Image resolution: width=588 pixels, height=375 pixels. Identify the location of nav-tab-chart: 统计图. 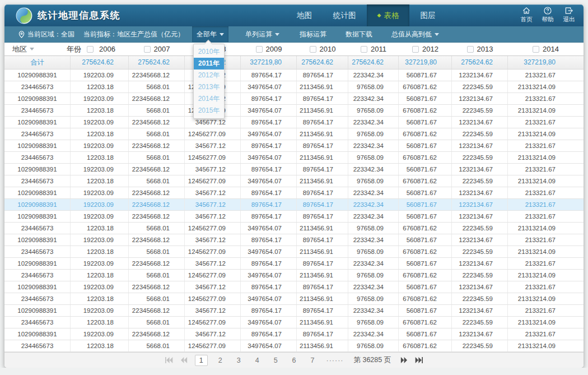
(345, 16).